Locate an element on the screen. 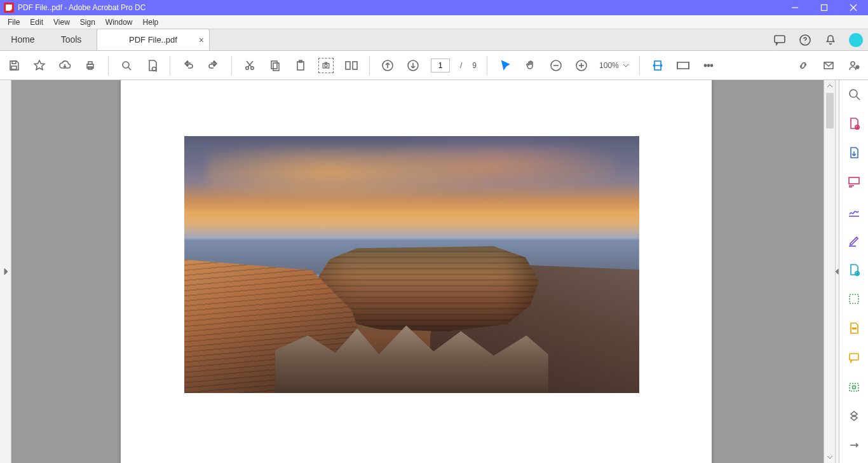  tools-sidebar is located at coordinates (853, 272).